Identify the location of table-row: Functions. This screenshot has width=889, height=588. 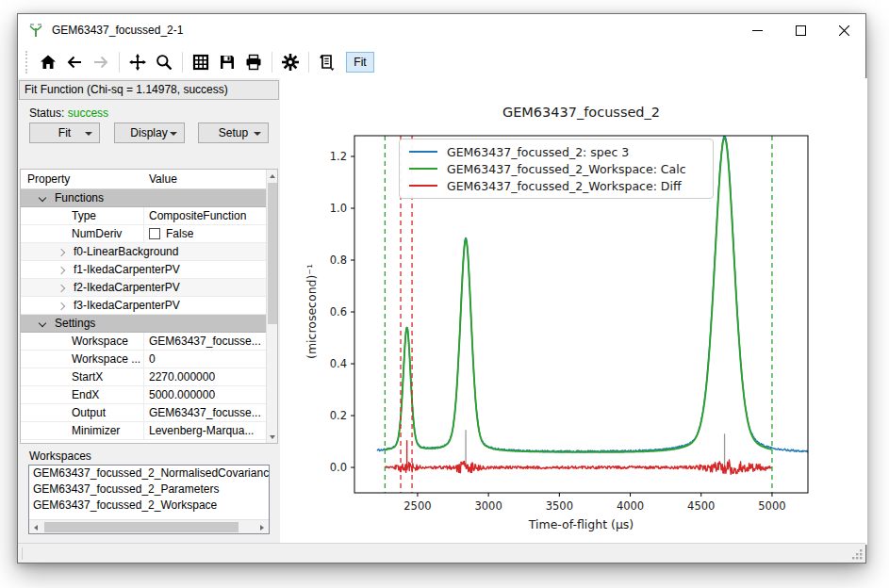
(143, 198).